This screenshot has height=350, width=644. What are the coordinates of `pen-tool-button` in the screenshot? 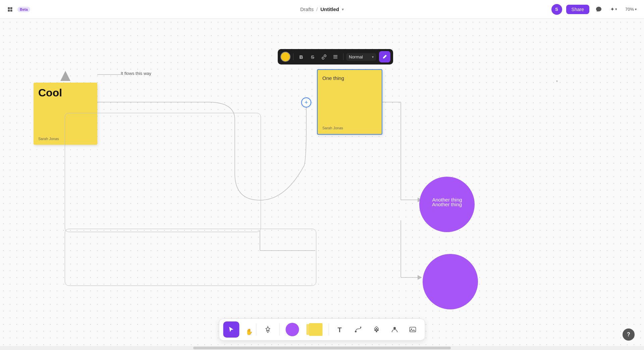 It's located at (268, 330).